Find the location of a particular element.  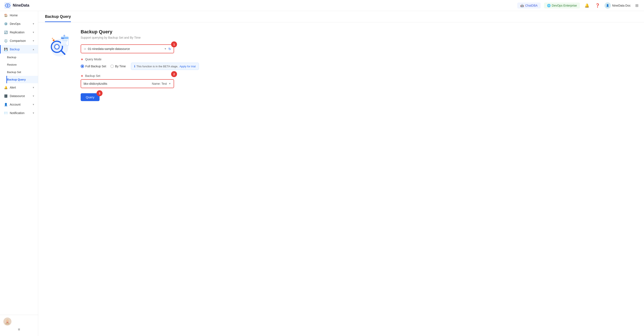

navbar-right: 🤖 ChatDBA 🌐 DevOps Enterprise 🔔 ❓ 👤 Nine… is located at coordinates (578, 6).